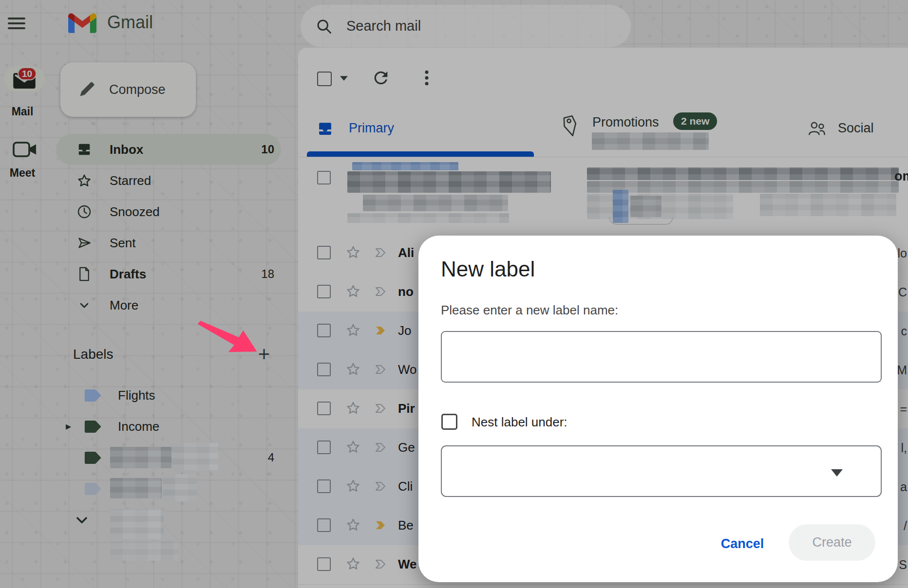 Image resolution: width=908 pixels, height=588 pixels. I want to click on dialog-title: New label, so click(488, 269).